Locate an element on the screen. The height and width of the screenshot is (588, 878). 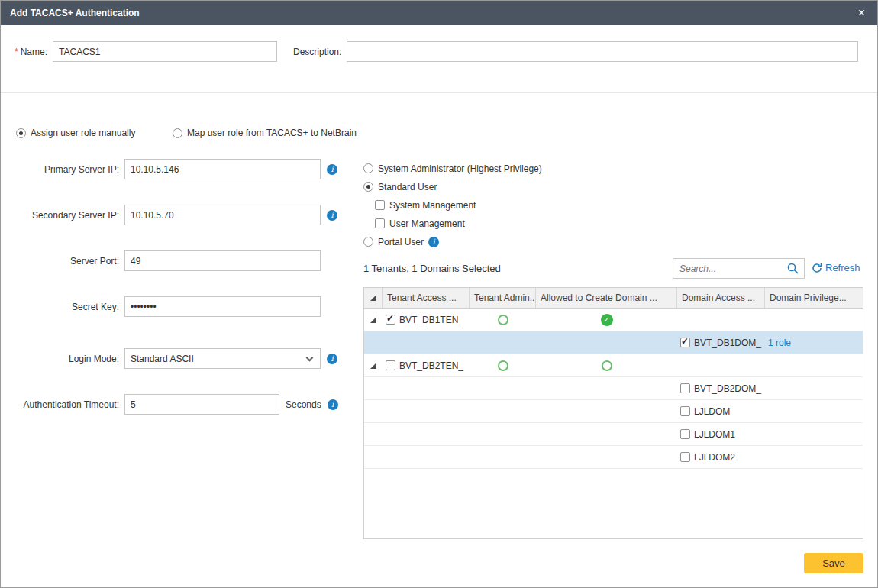
secondary-server-ip-label: Secondary Server IP: is located at coordinates (60, 215).